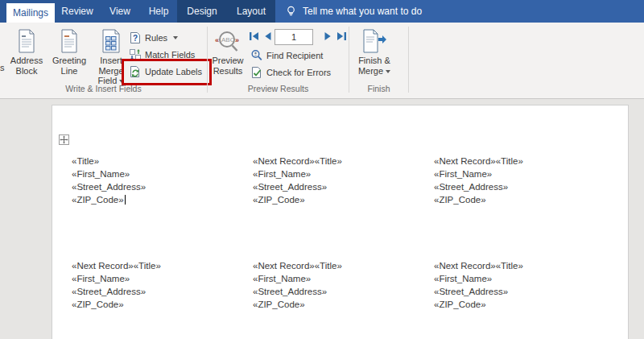 The width and height of the screenshot is (644, 339). I want to click on table-move-handle-icon, so click(64, 140).